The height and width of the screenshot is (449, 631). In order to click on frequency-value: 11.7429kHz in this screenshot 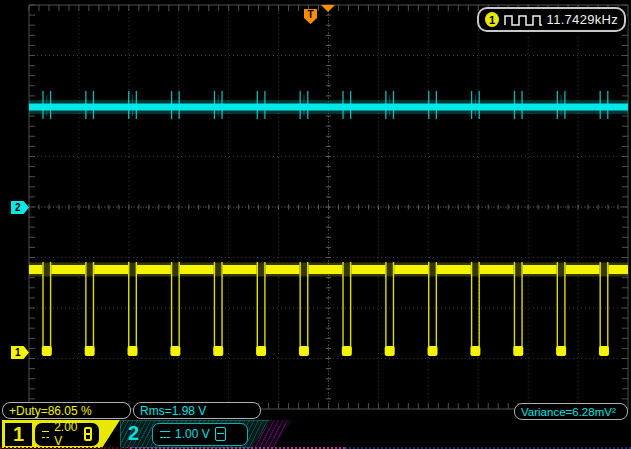, I will do `click(582, 20)`.